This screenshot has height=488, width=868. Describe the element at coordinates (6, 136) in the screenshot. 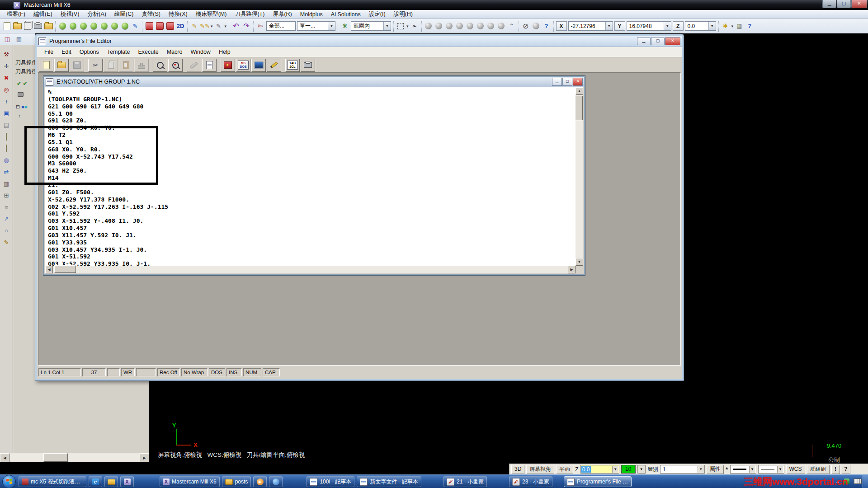

I see `doc1-icon` at that location.